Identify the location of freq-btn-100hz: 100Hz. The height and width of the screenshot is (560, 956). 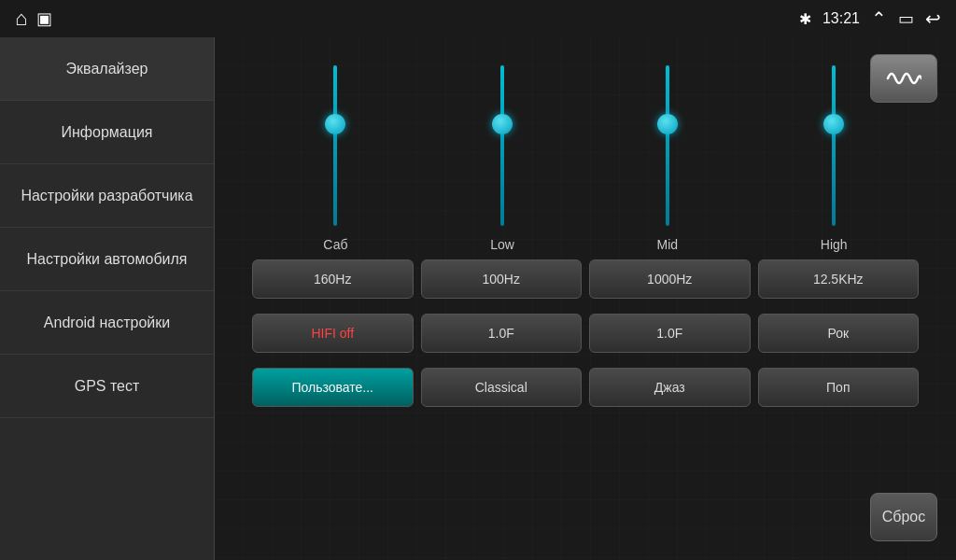
(502, 279).